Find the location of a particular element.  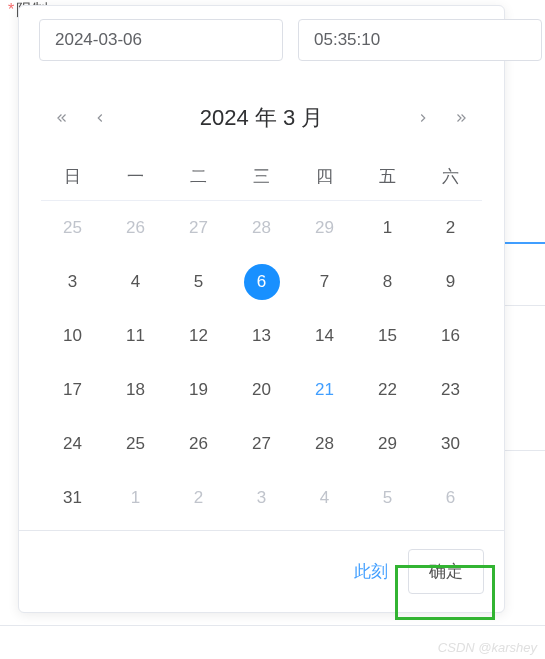

prev-month-button is located at coordinates (100, 118).